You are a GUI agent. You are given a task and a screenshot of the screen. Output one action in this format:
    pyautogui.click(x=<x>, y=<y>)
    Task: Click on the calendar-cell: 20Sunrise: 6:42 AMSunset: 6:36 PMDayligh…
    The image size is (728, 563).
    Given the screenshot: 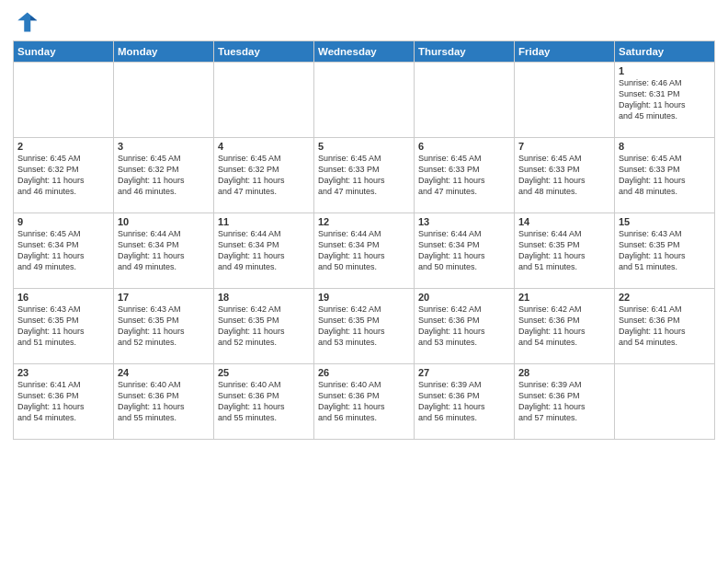 What is the action you would take?
    pyautogui.click(x=465, y=327)
    